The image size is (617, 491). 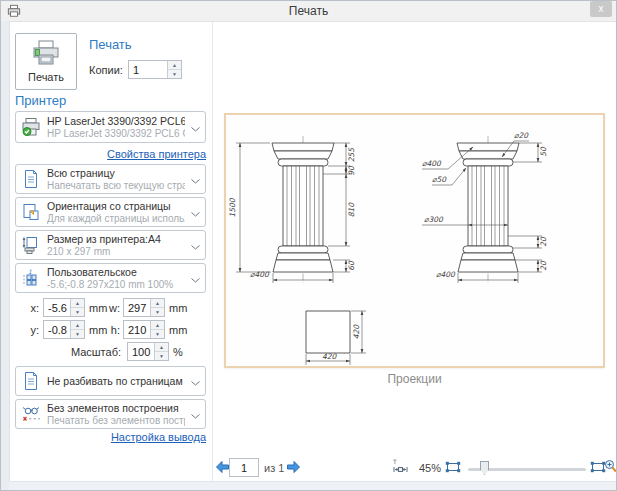 I want to click on w-input, so click(x=137, y=308).